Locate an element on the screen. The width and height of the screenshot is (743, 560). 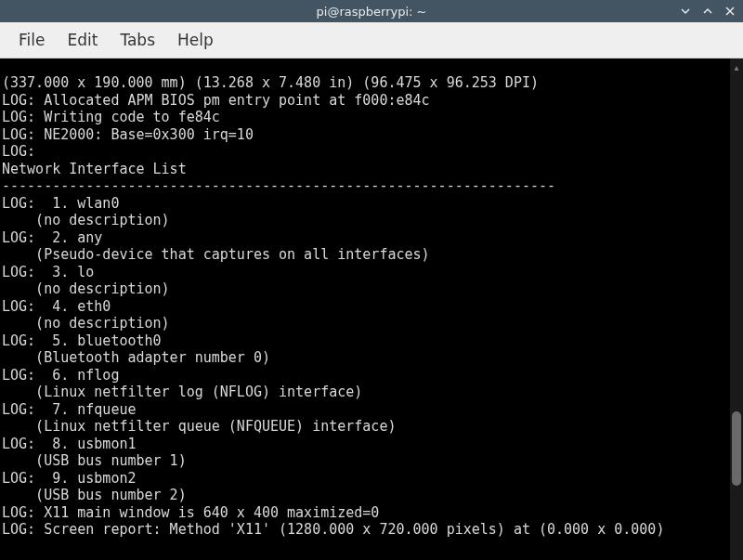
close-icon is located at coordinates (730, 11).